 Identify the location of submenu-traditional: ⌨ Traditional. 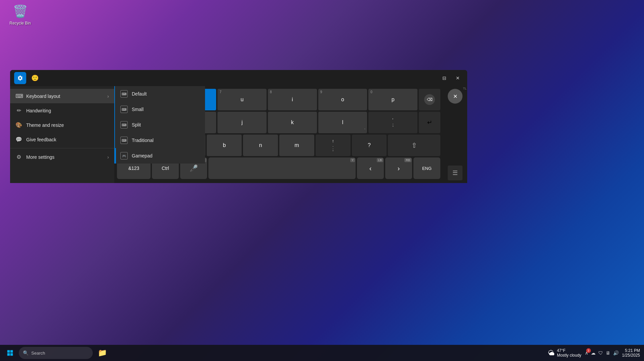
(160, 140).